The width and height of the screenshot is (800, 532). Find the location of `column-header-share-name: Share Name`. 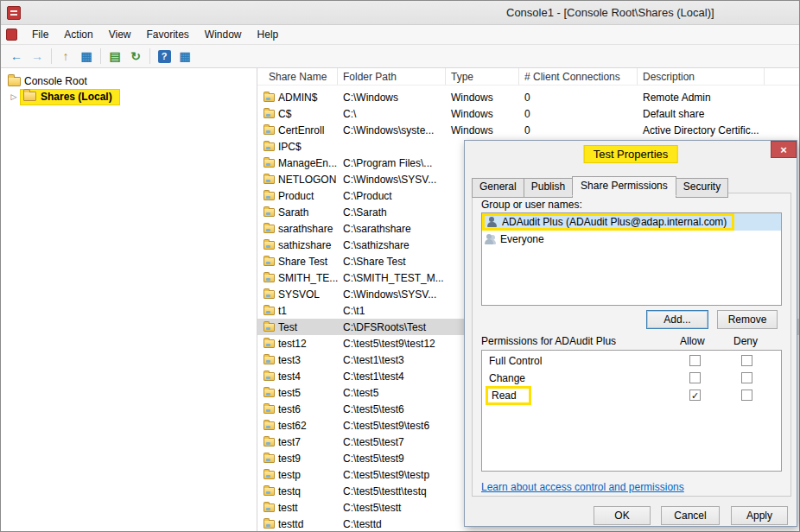

column-header-share-name: Share Name is located at coordinates (297, 76).